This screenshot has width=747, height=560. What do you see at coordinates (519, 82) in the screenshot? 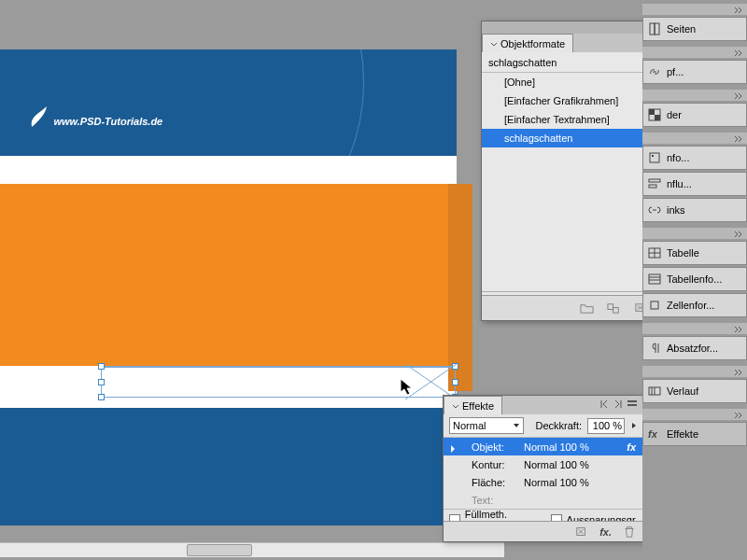
I see `style-item-label: [Ohne]` at bounding box center [519, 82].